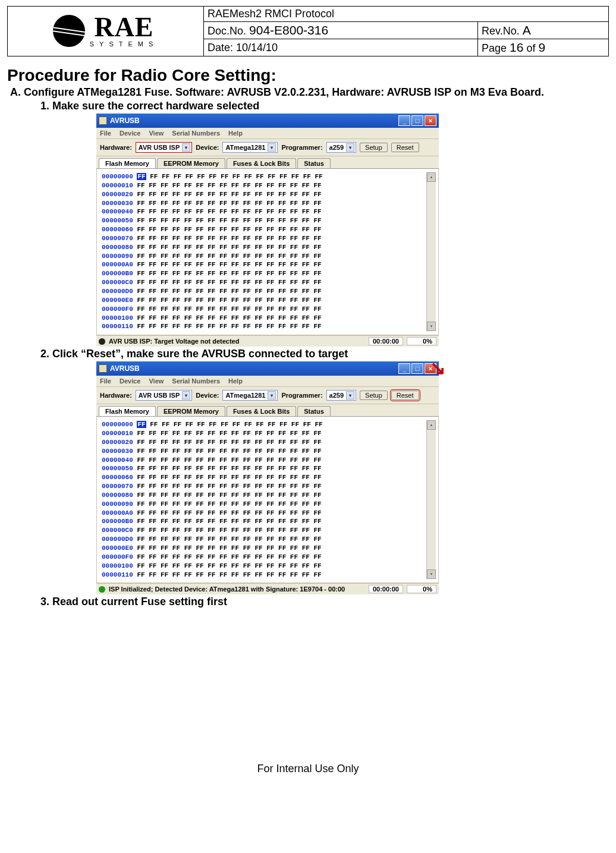 The height and width of the screenshot is (853, 616). What do you see at coordinates (116, 147) in the screenshot?
I see `hardware-label: Hardware:` at bounding box center [116, 147].